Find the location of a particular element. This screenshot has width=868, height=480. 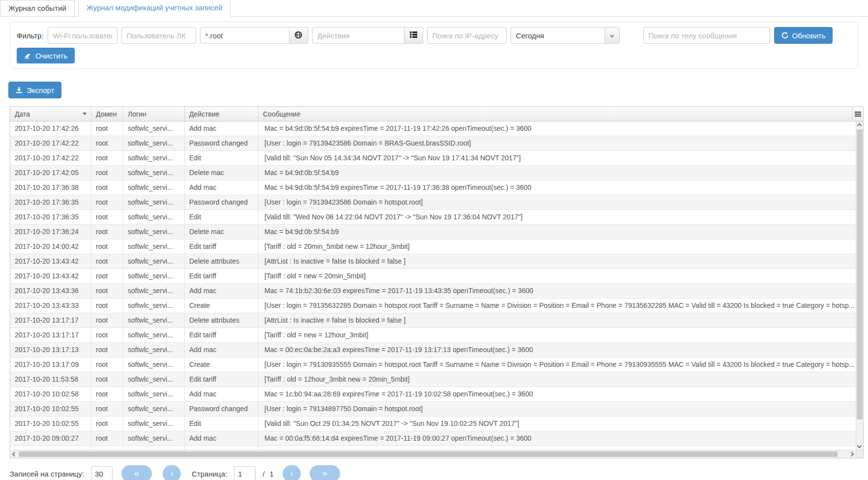

table-row: 2017-10-20 10:02:55rootsoftwlc_servi...P… is located at coordinates (433, 409).